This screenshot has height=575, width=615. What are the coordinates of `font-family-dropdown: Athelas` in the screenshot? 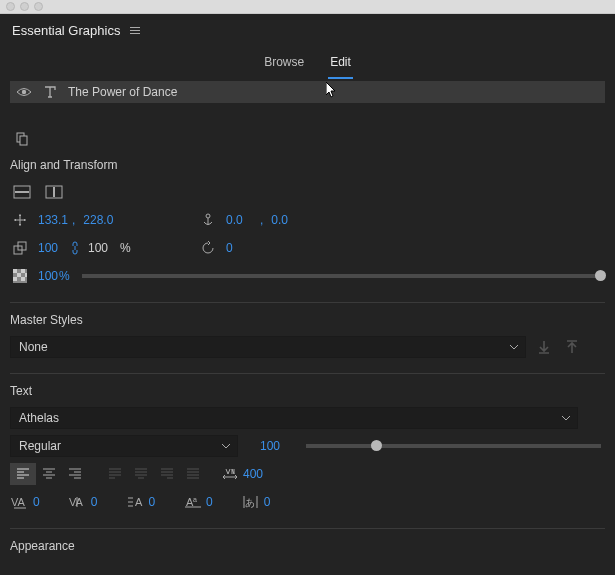 It's located at (294, 418).